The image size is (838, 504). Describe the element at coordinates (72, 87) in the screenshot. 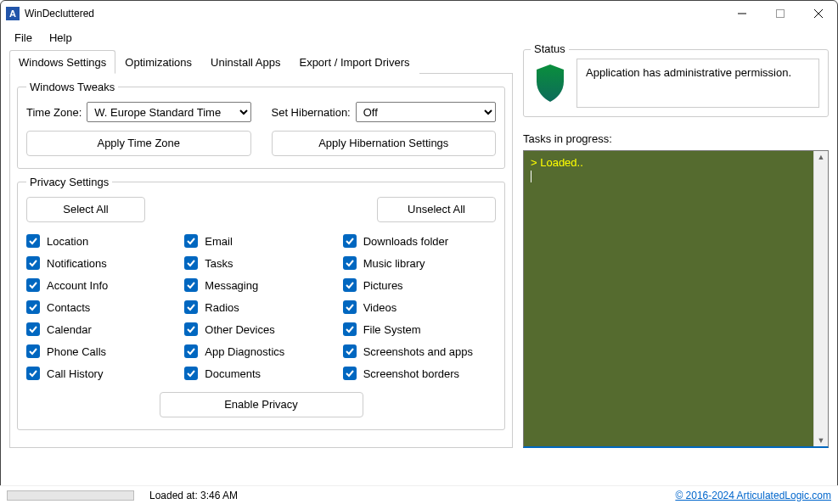

I see `windows-tweaks-legend: Windows Tweaks` at that location.